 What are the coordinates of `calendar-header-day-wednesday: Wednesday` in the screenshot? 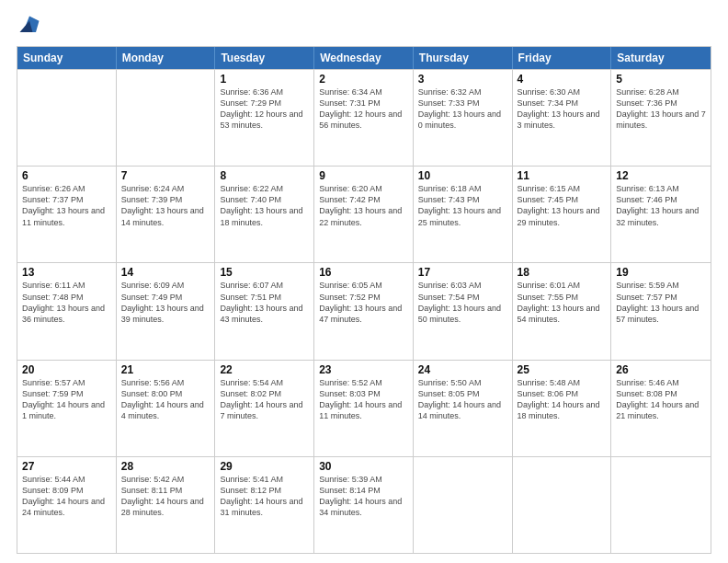 It's located at (364, 58).